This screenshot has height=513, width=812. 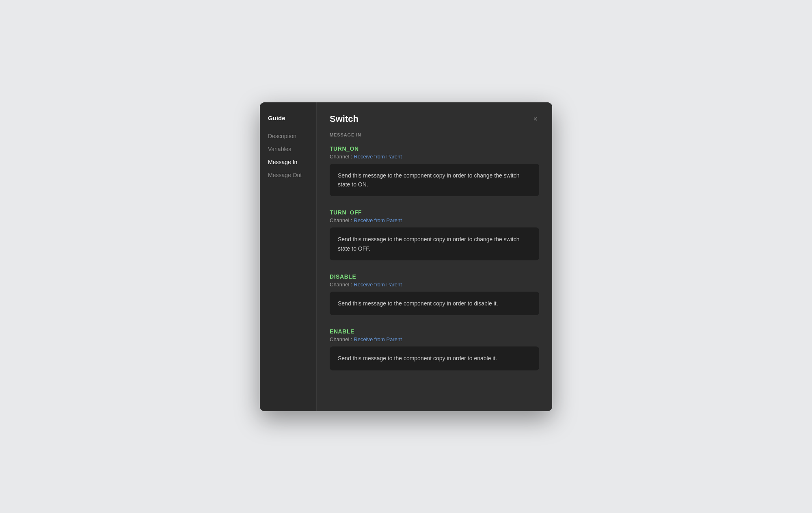 I want to click on channel-link-disable: Receive from Parent, so click(x=378, y=284).